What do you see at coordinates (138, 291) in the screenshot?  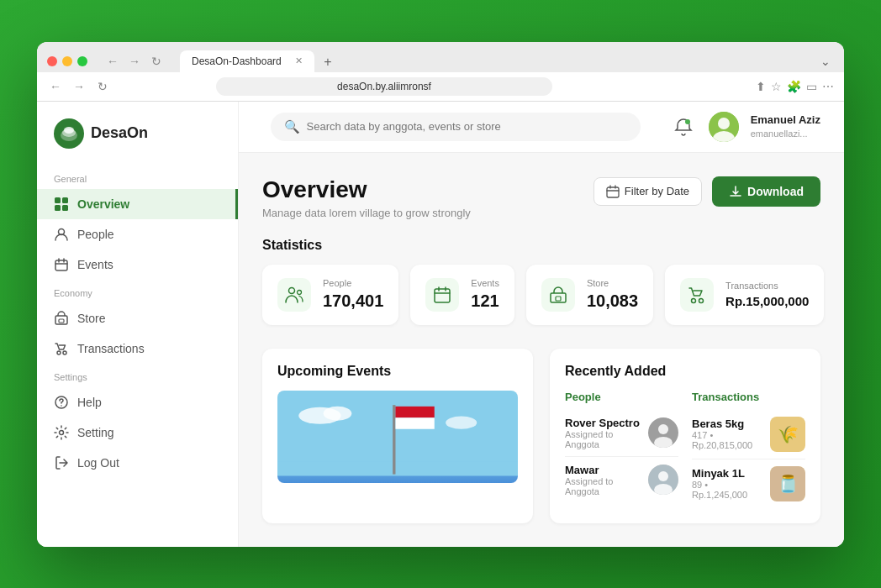 I see `section-label-economy: Economy` at bounding box center [138, 291].